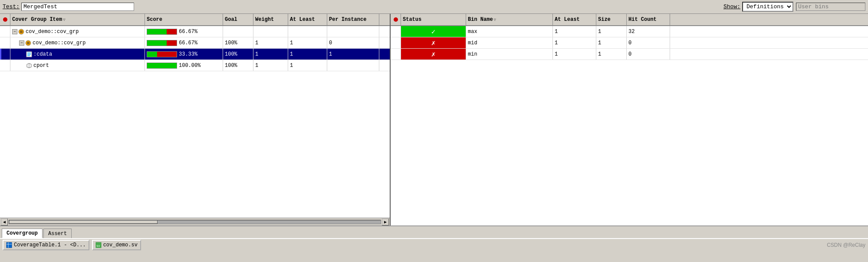 This screenshot has height=262, width=868. Describe the element at coordinates (195, 54) in the screenshot. I see `table-row-selected: :cdata 33.33% 100% 1 1 1` at that location.